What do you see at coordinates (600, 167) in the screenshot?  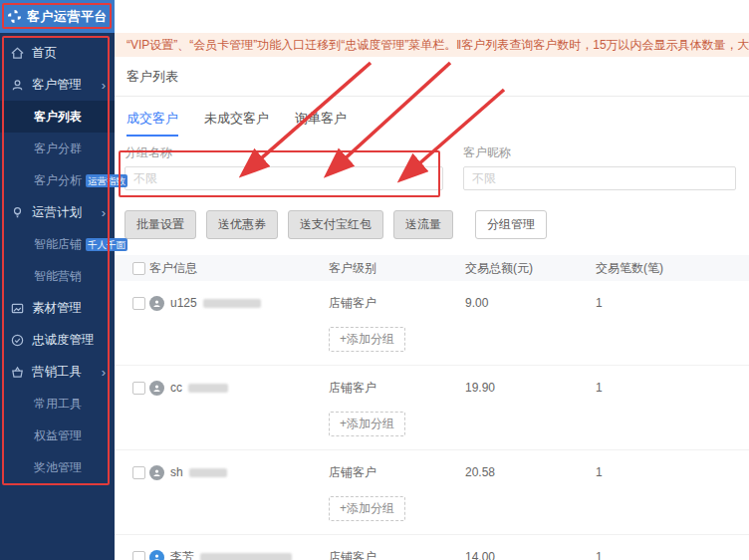 I see `filter-customer-nickname: 客户昵称` at bounding box center [600, 167].